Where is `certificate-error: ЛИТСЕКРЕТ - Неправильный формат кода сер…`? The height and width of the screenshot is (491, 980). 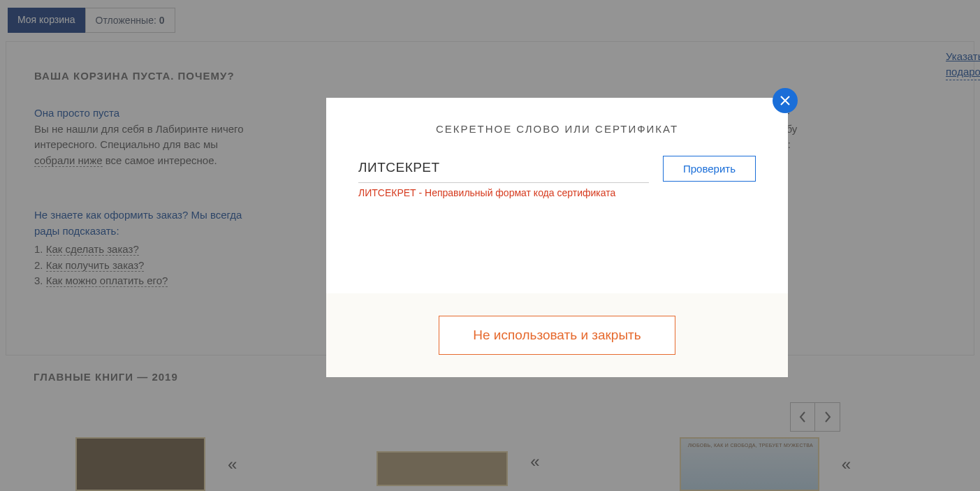
certificate-error: ЛИТСЕКРЕТ - Неправильный формат кода сер… is located at coordinates (557, 191).